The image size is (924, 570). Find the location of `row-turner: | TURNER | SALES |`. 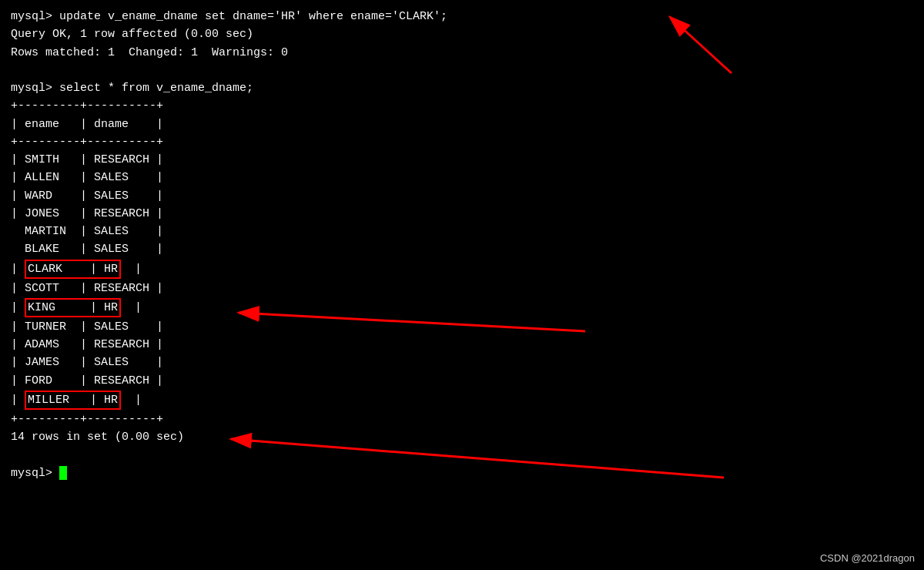

row-turner: | TURNER | SALES | is located at coordinates (462, 327).